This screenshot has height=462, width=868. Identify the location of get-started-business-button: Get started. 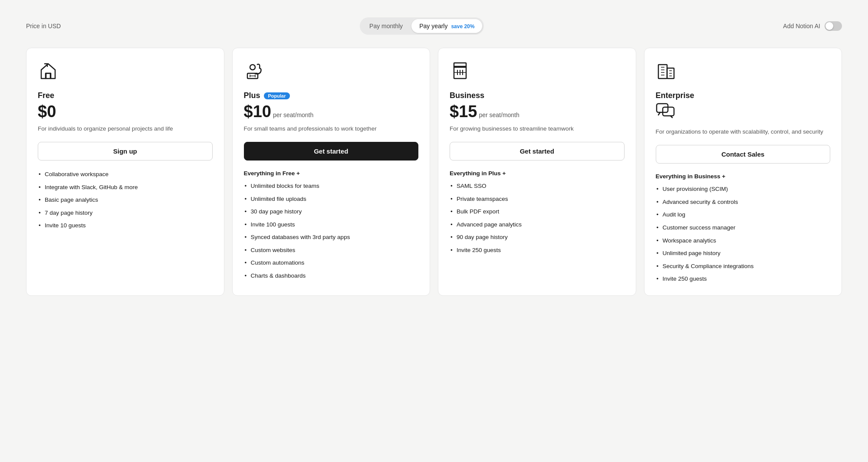
(537, 151).